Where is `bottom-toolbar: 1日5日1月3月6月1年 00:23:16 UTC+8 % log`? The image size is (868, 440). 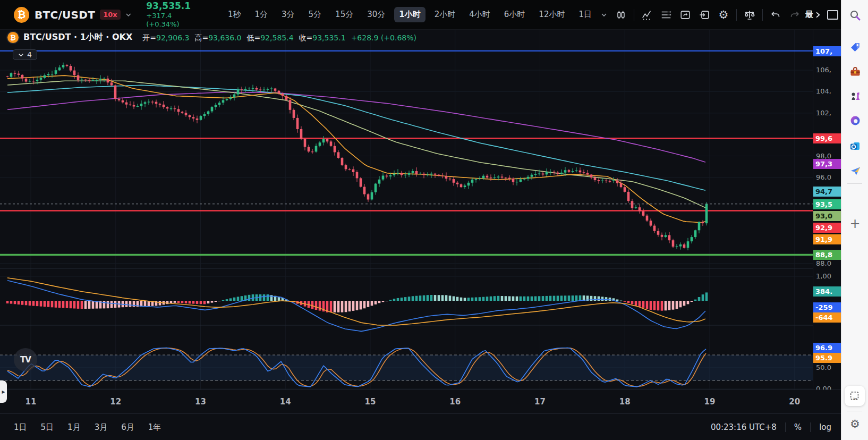 bottom-toolbar: 1日5日1月3月6月1年 00:23:16 UTC+8 % log is located at coordinates (421, 427).